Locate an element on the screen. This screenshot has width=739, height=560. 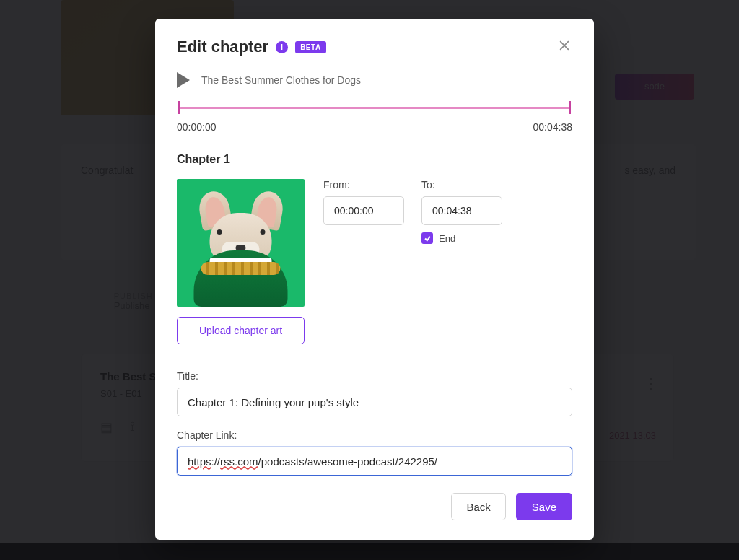
close-button is located at coordinates (564, 45).